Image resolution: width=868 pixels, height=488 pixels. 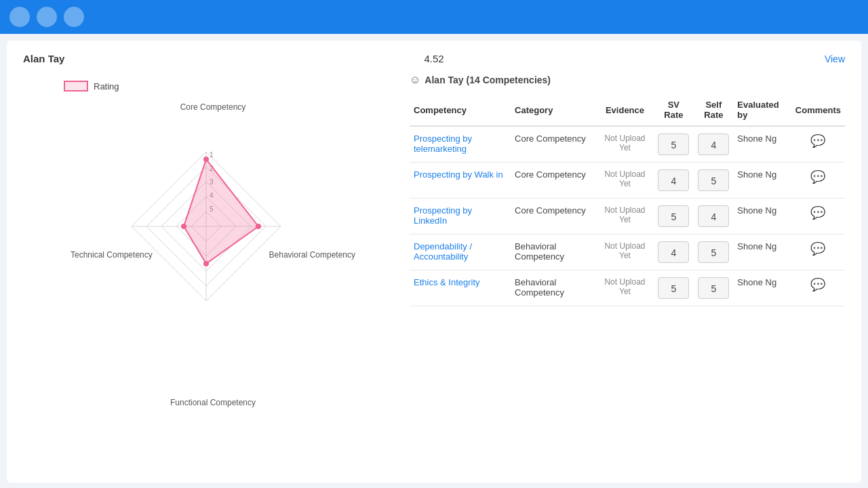 What do you see at coordinates (106, 87) in the screenshot?
I see `legend-label: Rating` at bounding box center [106, 87].